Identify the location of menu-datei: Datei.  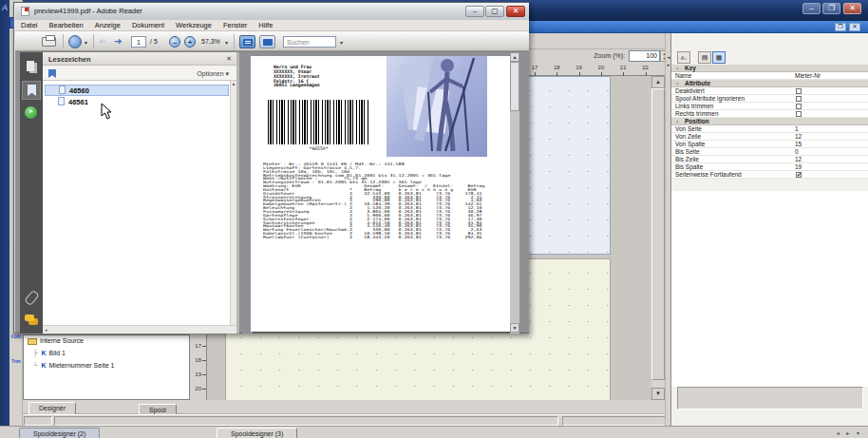
(29, 26).